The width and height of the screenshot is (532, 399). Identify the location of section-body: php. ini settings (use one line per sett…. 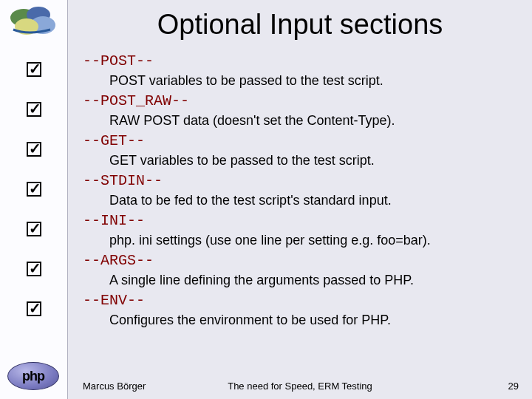
(301, 240).